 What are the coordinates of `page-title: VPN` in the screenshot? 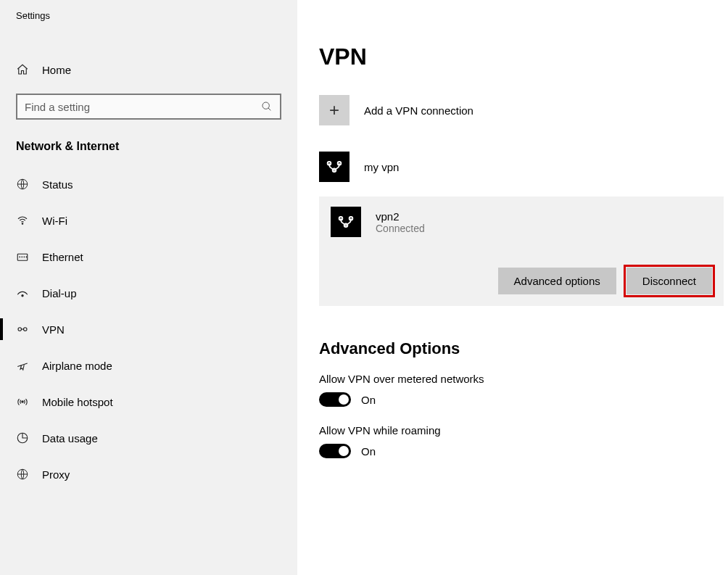 It's located at (524, 57).